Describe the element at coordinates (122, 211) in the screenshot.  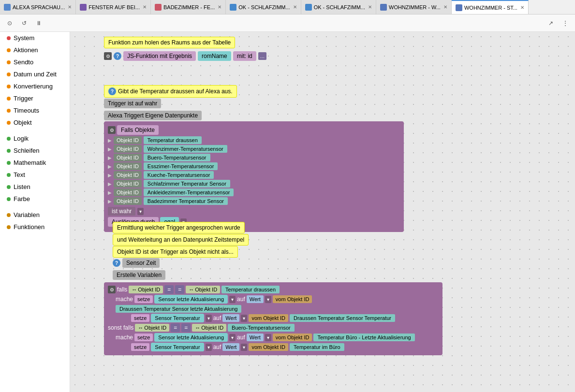
I see `ist-wahr-label: ist wahr` at that location.